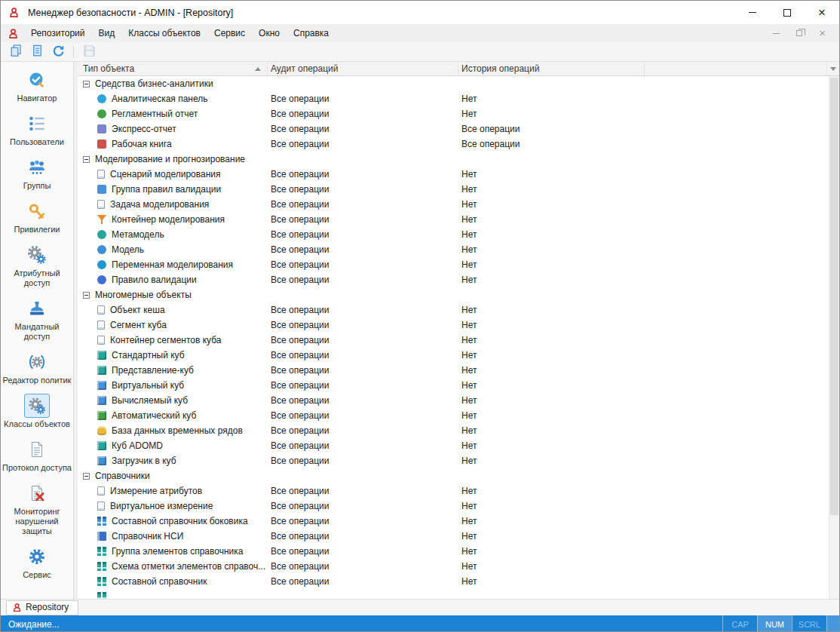 This screenshot has width=840, height=632. Describe the element at coordinates (834, 296) in the screenshot. I see `scrollbar-thumb` at that location.